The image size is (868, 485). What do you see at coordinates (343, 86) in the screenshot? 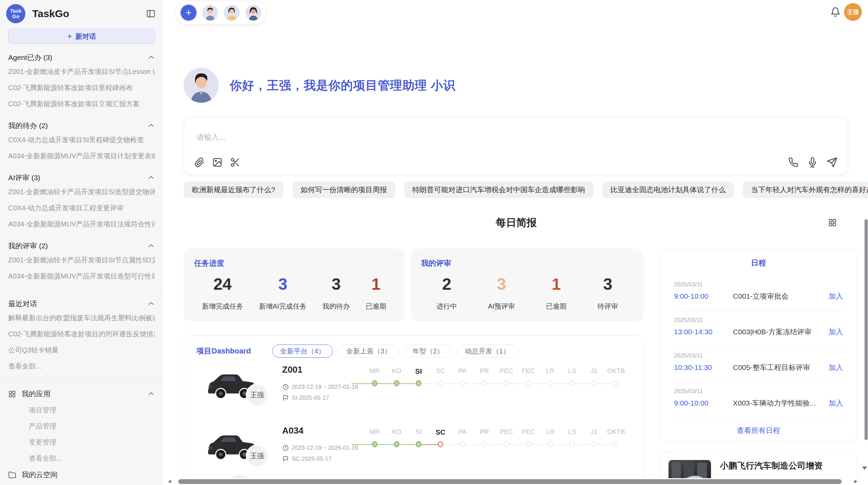
I see `greeting-text: 你好，王强，我是你的项目管理助理 小识` at bounding box center [343, 86].